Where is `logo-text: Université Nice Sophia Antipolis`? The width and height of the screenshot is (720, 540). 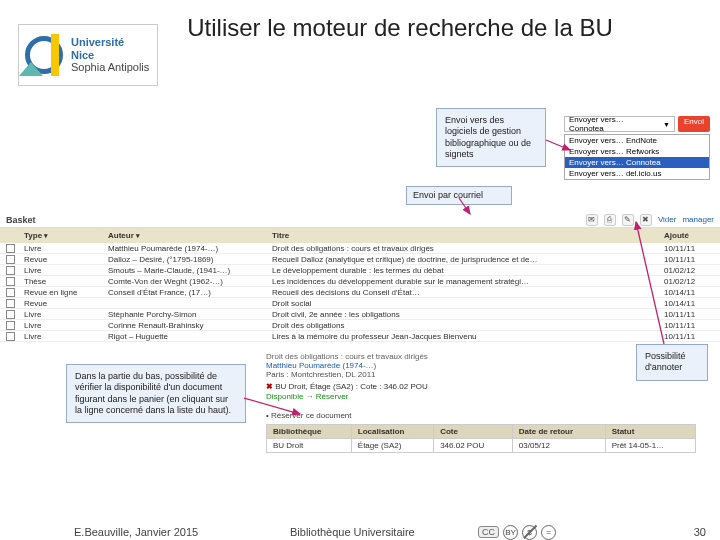 logo-text: Université Nice Sophia Antipolis is located at coordinates (110, 55).